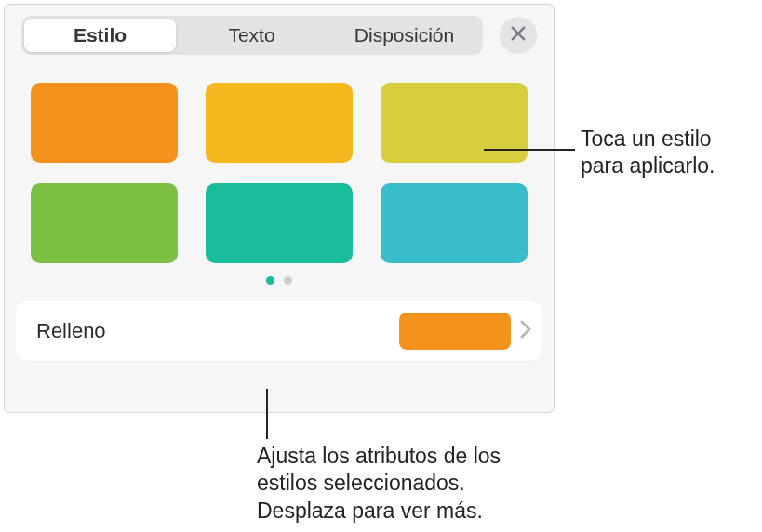 The image size is (762, 532). Describe the element at coordinates (100, 35) in the screenshot. I see `tab-style-label: Estilo` at that location.